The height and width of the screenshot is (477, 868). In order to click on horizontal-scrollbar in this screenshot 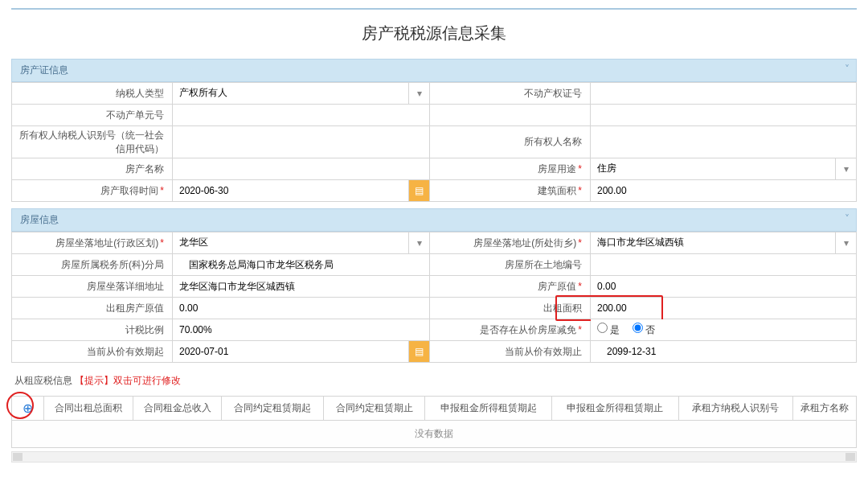, I will do `click(434, 457)`.